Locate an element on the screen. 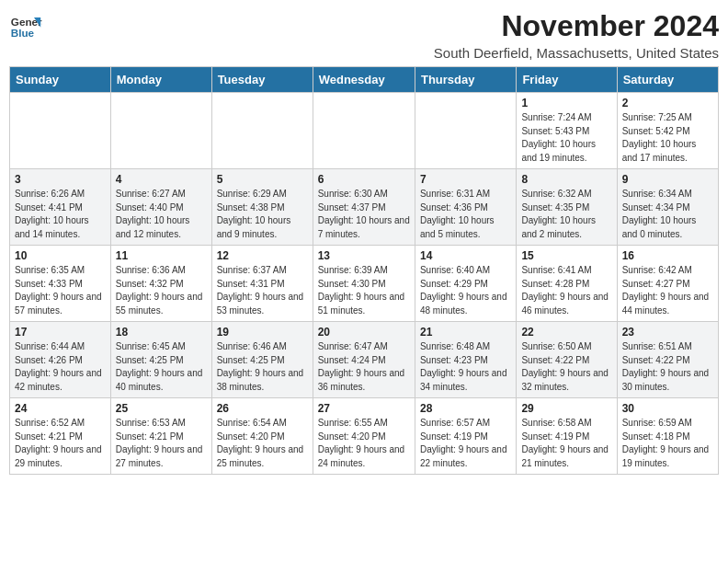 The image size is (728, 563). calendar-cell: 4Sunrise: 6:27 AM Sunset: 4:40 PM Daylig… is located at coordinates (161, 208).